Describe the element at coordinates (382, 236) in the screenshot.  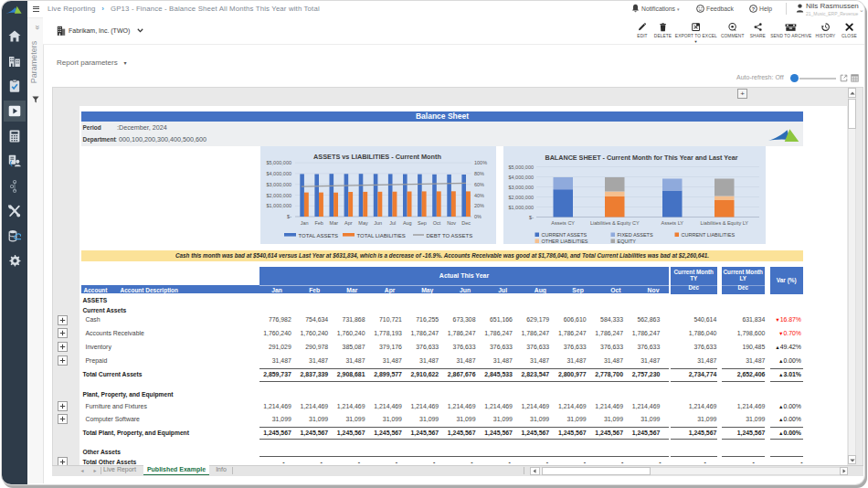
I see `svg-text: TOTAL LIABILITIES` at that location.